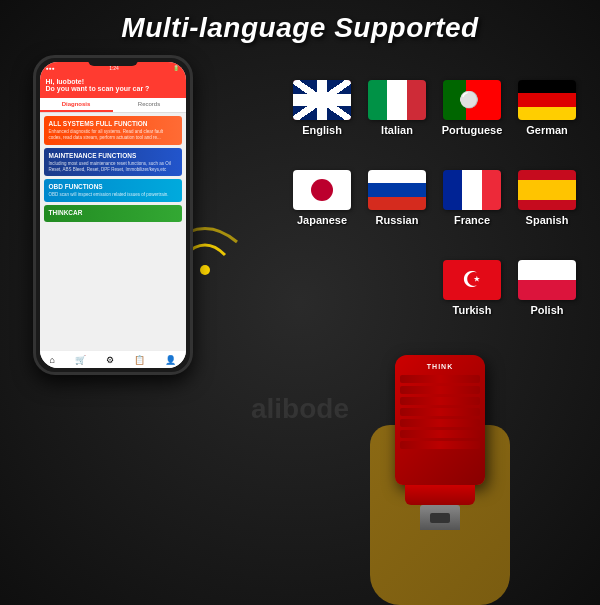  What do you see at coordinates (76, 105) in the screenshot?
I see `phone-tab-diagnosis: Diagnosis` at bounding box center [76, 105].